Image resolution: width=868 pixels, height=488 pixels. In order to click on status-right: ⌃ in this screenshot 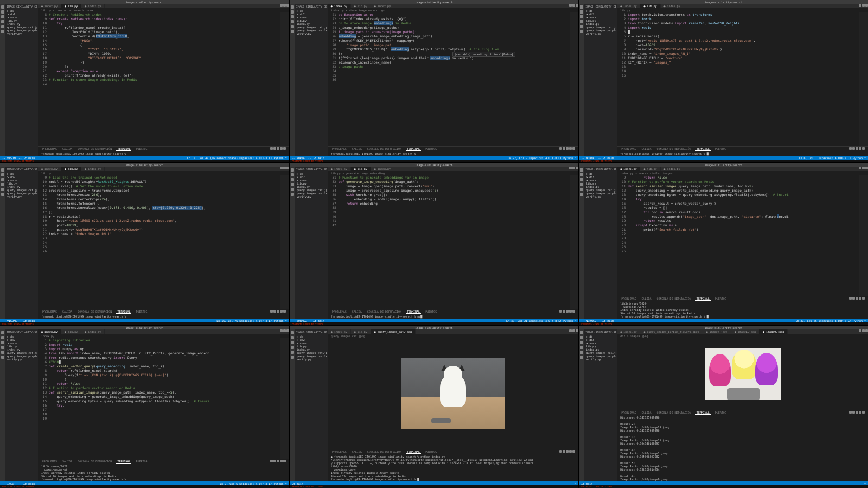, I will do `click(575, 484)`.